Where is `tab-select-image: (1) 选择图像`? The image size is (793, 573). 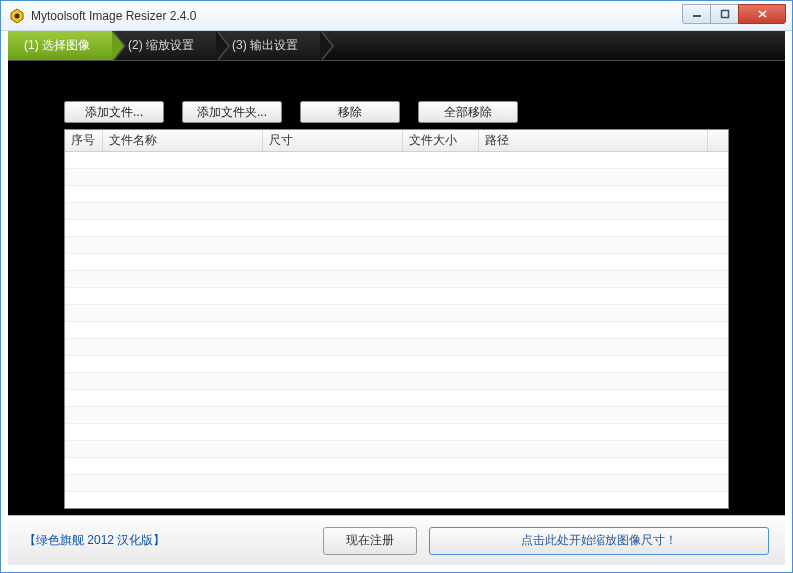 tab-select-image: (1) 选择图像 is located at coordinates (60, 46).